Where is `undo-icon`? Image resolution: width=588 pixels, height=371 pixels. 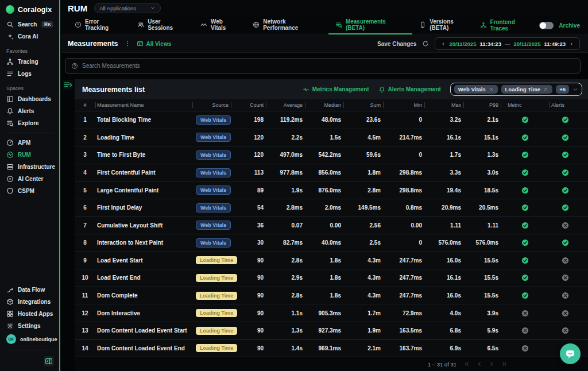
undo-icon is located at coordinates (425, 44).